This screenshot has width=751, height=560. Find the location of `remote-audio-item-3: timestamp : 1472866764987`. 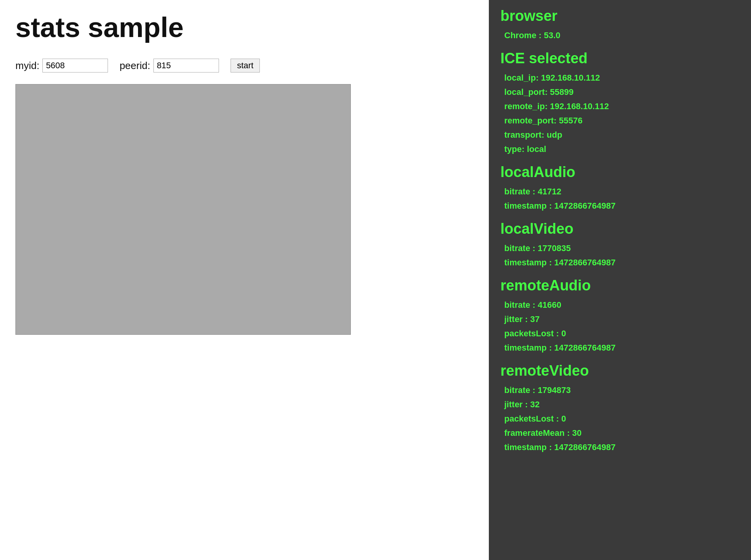

remote-audio-item-3: timestamp : 1472866764987 is located at coordinates (620, 348).